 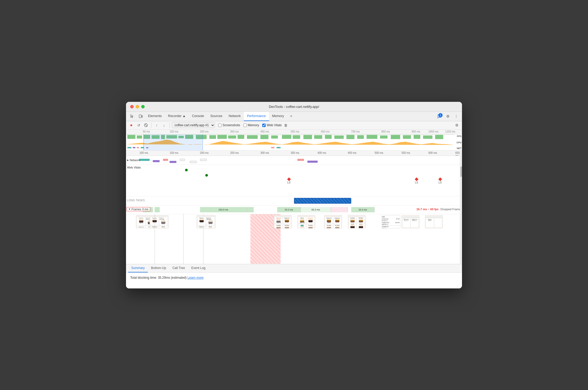 I want to click on tab-call-tree: Call Tree, so click(x=179, y=268).